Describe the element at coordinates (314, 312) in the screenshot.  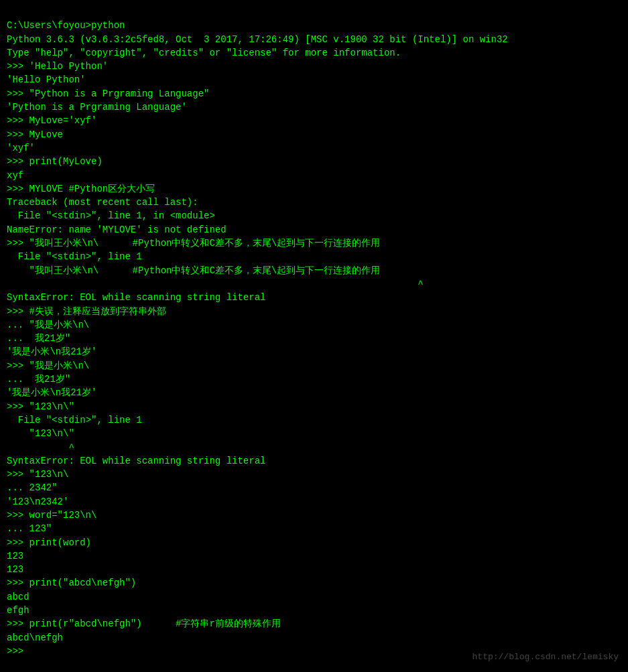
I see `terminal-line: >>> #失误，注释应当放到字符串外部` at that location.